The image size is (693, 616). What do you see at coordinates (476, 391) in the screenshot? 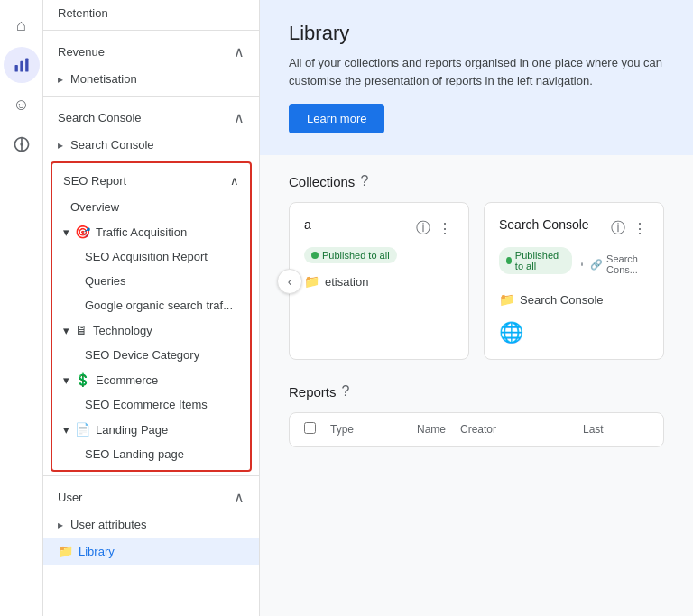
I see `reports-title: Reports ?` at bounding box center [476, 391].